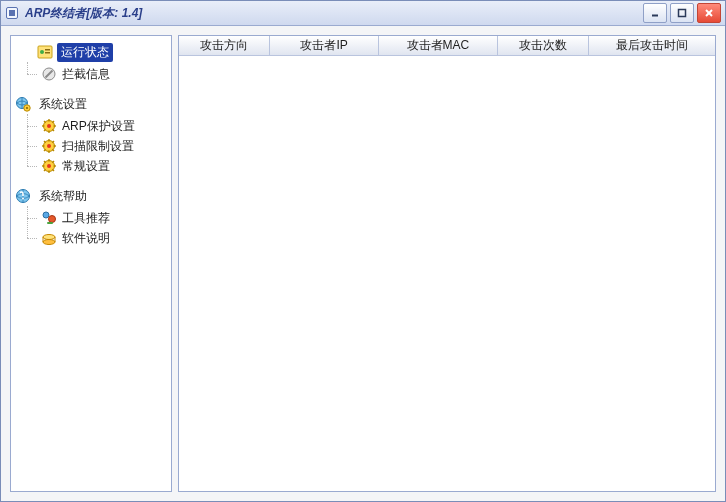 This screenshot has width=726, height=502. I want to click on close-button, so click(709, 13).